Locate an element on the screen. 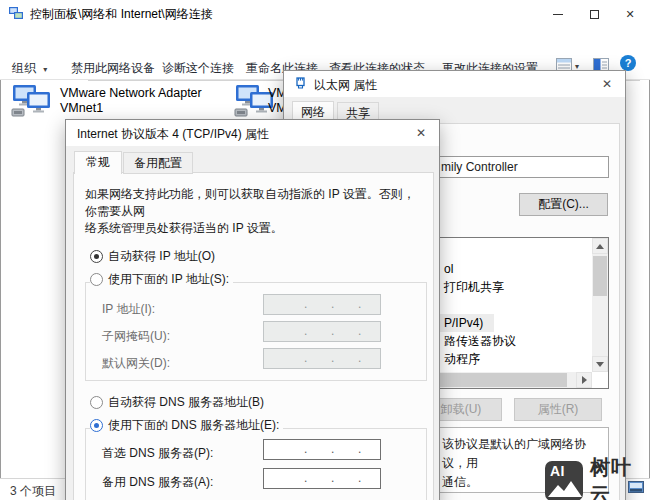  radio-auto-ip: 自动获得 IP 地址(O) is located at coordinates (154, 256).